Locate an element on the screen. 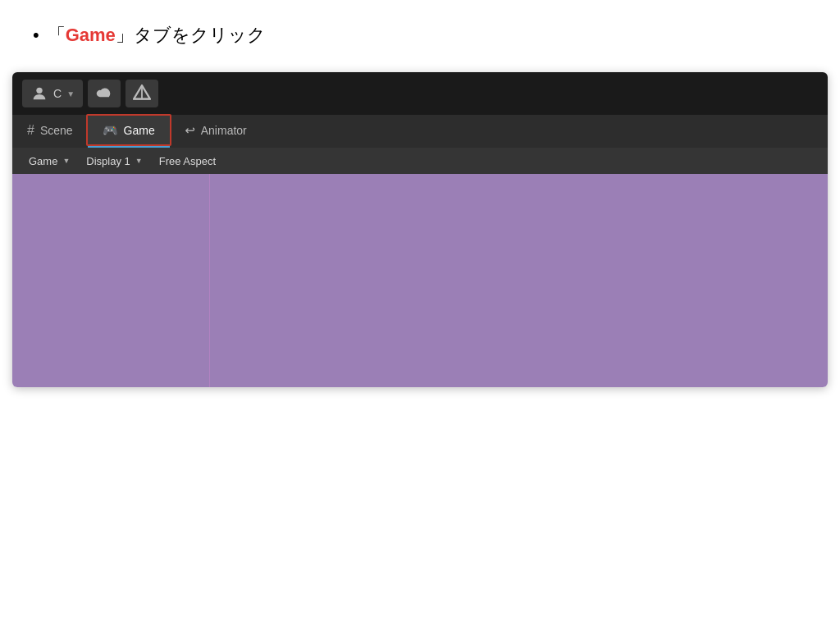 The image size is (840, 630). game-highlight: Game is located at coordinates (90, 34).